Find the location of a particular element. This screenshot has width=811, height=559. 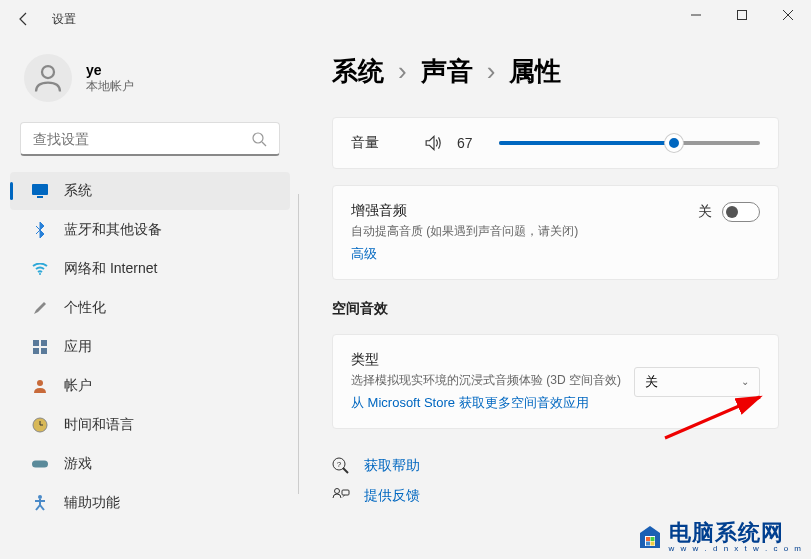

sidebar-item-accessibility: 辅助功能 is located at coordinates (150, 503).